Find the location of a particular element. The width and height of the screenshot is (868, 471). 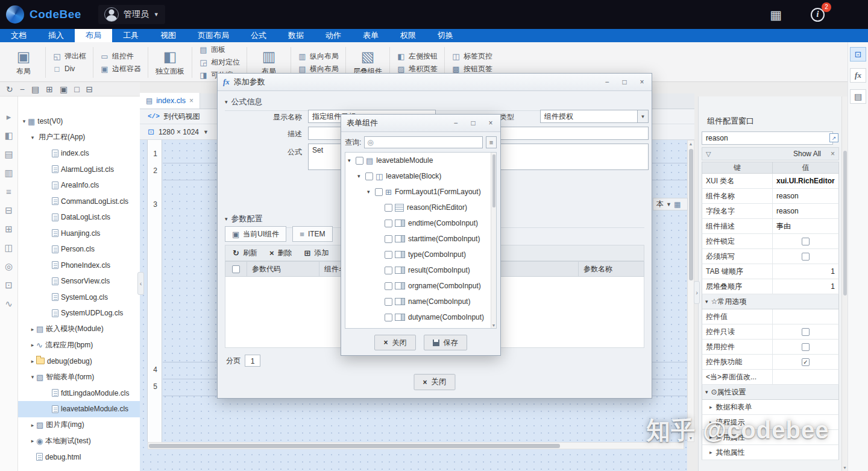

property-value: ✓ is located at coordinates (805, 362).